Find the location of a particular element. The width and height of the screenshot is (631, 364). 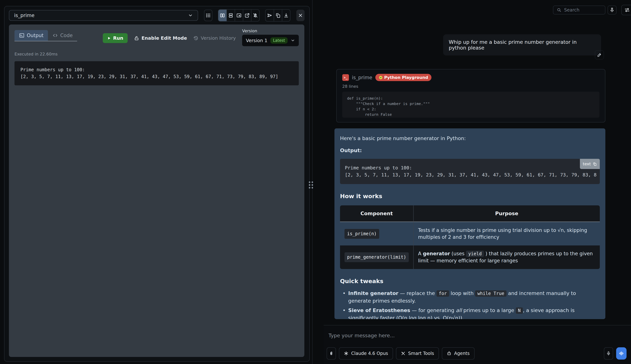

edit-message-button is located at coordinates (599, 55).